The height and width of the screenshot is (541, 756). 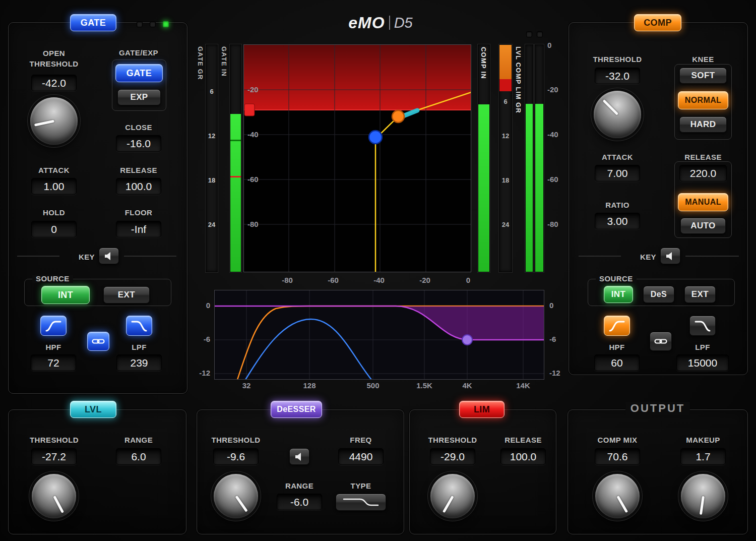 I want to click on gate-in-meter-label: GATE IN, so click(x=224, y=62).